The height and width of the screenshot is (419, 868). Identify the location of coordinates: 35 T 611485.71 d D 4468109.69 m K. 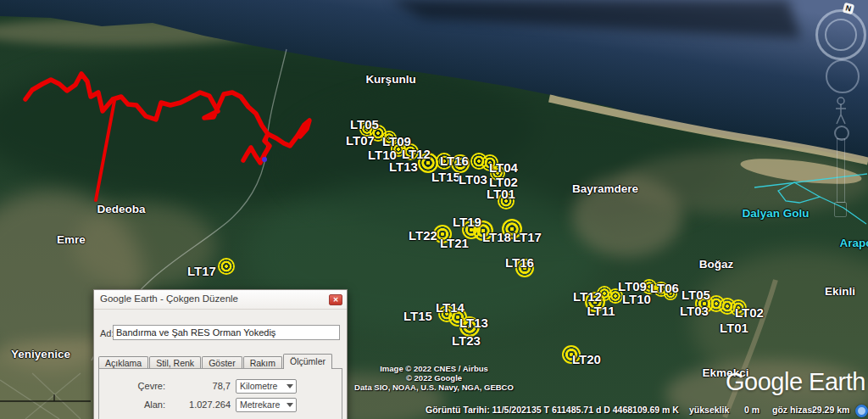
(605, 410).